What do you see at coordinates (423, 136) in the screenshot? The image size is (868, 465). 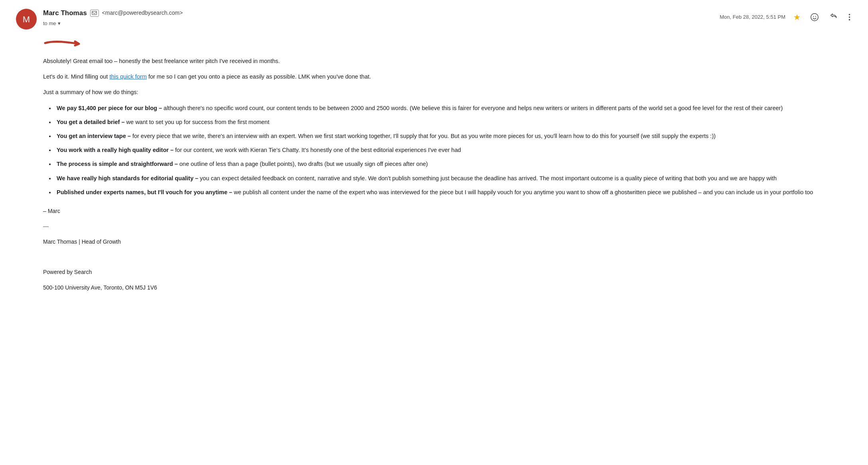 I see `bullet3-text: for every piece that we write, there's a…` at bounding box center [423, 136].